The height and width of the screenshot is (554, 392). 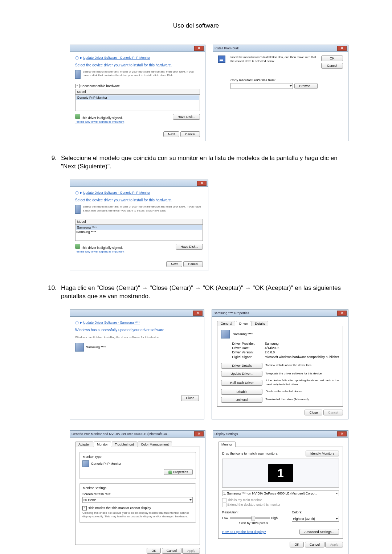 What do you see at coordinates (319, 532) in the screenshot?
I see `advanced-settings-button: Advanced Settings...` at bounding box center [319, 532].